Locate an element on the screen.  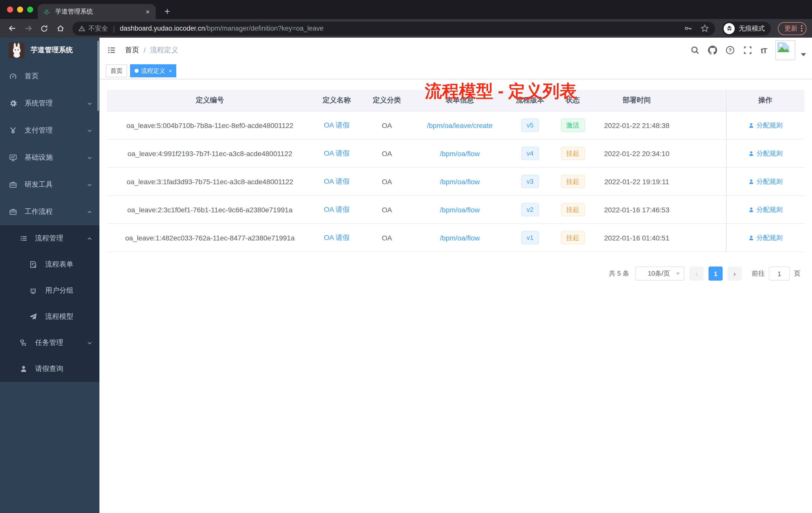
avatar-caret-icon is located at coordinates (803, 55).